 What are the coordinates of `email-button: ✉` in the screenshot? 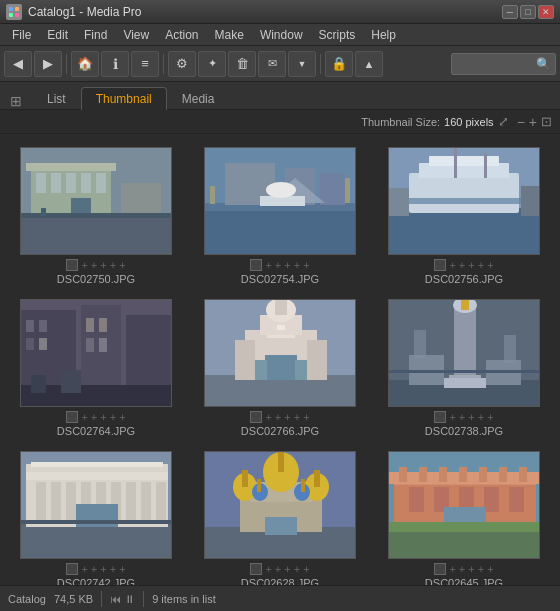 It's located at (272, 64).